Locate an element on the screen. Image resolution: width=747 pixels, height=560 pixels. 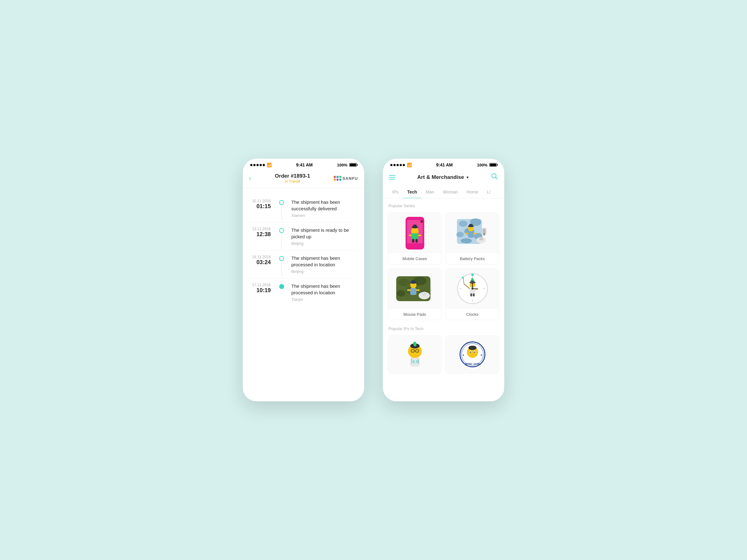
tab-home: Home is located at coordinates (472, 192).